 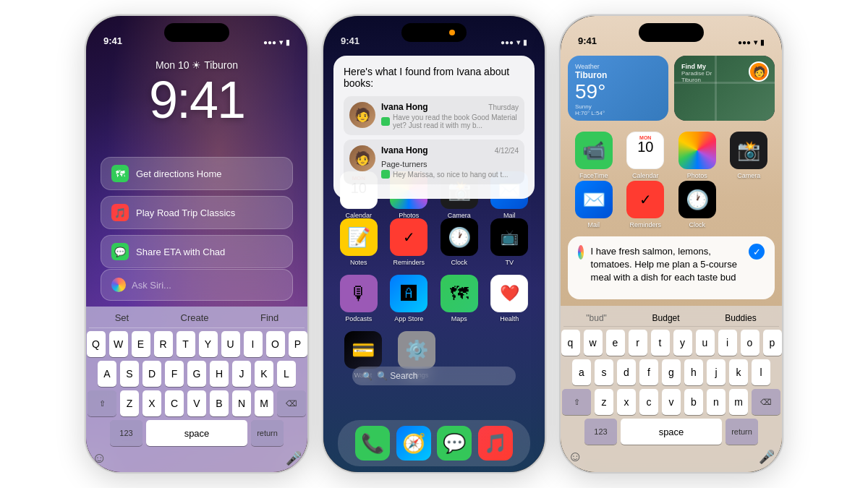 What do you see at coordinates (773, 343) in the screenshot?
I see `kb3-p: p` at bounding box center [773, 343].